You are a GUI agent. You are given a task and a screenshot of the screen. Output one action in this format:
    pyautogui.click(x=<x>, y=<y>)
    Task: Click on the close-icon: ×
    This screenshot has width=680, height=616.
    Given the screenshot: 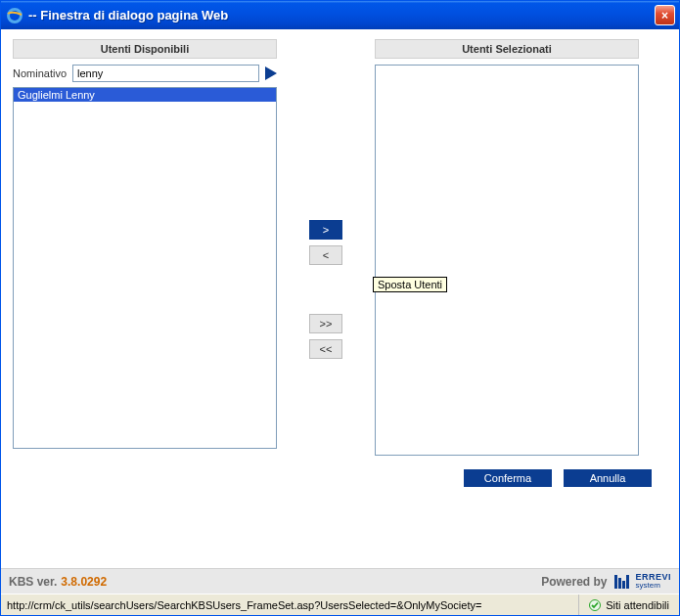 What is the action you would take?
    pyautogui.click(x=665, y=16)
    